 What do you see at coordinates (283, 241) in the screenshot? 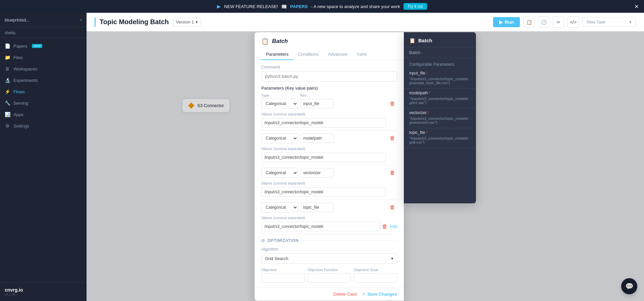
I see `optimization-label: OPTIMIZATION` at bounding box center [283, 241].